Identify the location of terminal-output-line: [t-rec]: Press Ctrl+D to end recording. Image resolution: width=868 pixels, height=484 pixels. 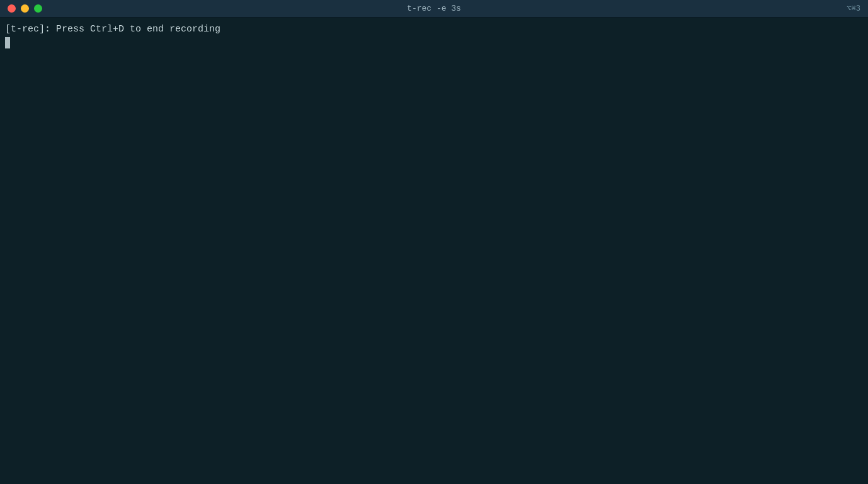
(434, 29).